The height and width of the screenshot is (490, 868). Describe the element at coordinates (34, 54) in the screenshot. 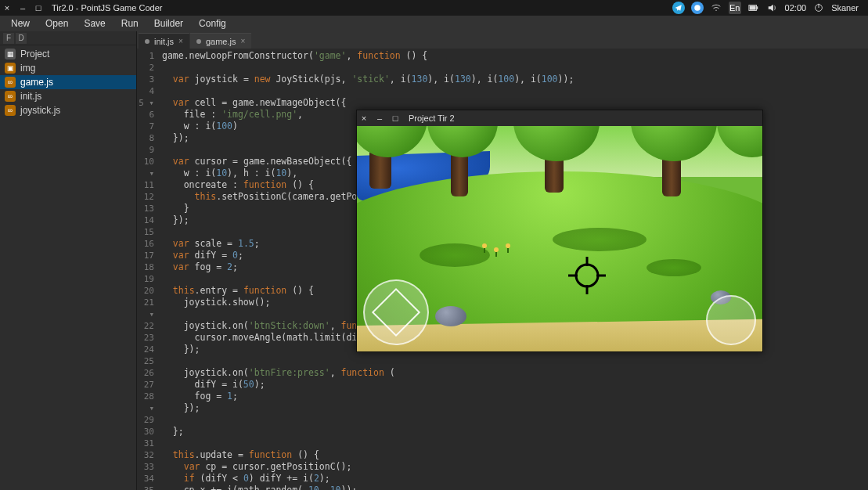

I see `tree-label: Project` at that location.